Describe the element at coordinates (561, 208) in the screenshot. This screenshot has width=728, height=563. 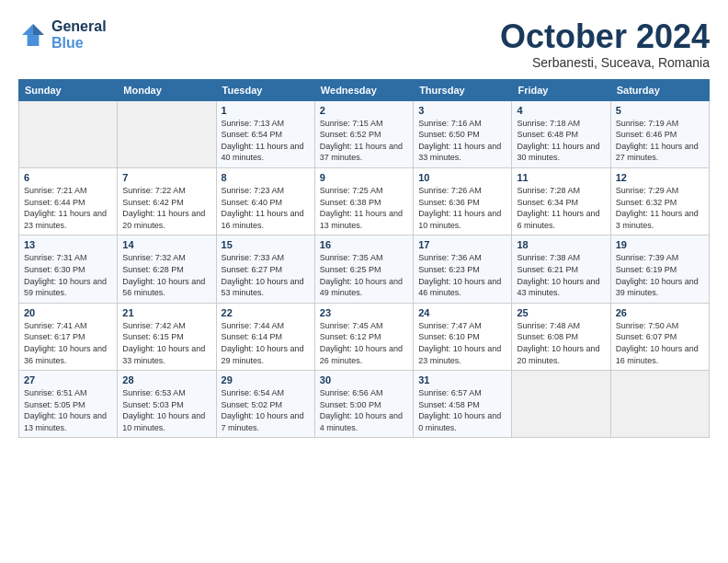
I see `day-info: Sunrise: 7:28 AM Sunset: 6:34 PM Dayligh…` at that location.